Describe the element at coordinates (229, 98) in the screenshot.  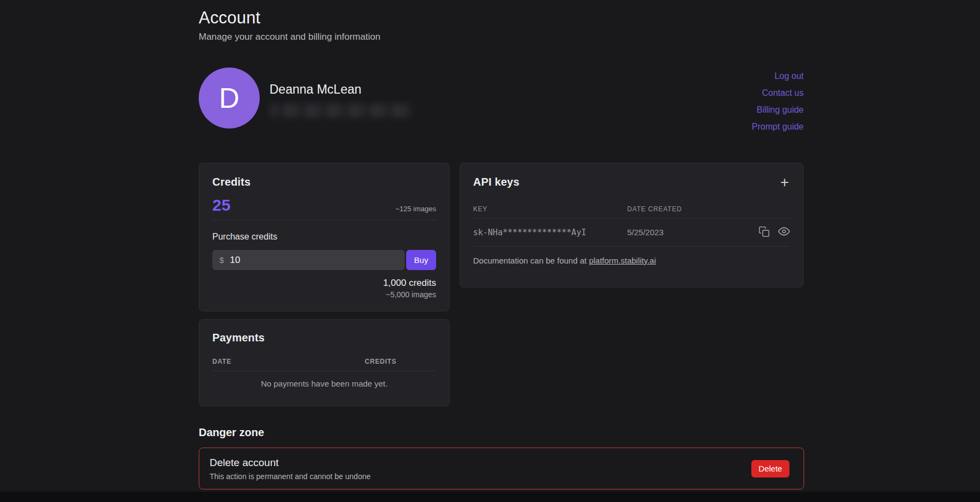
I see `avatar: D` at that location.